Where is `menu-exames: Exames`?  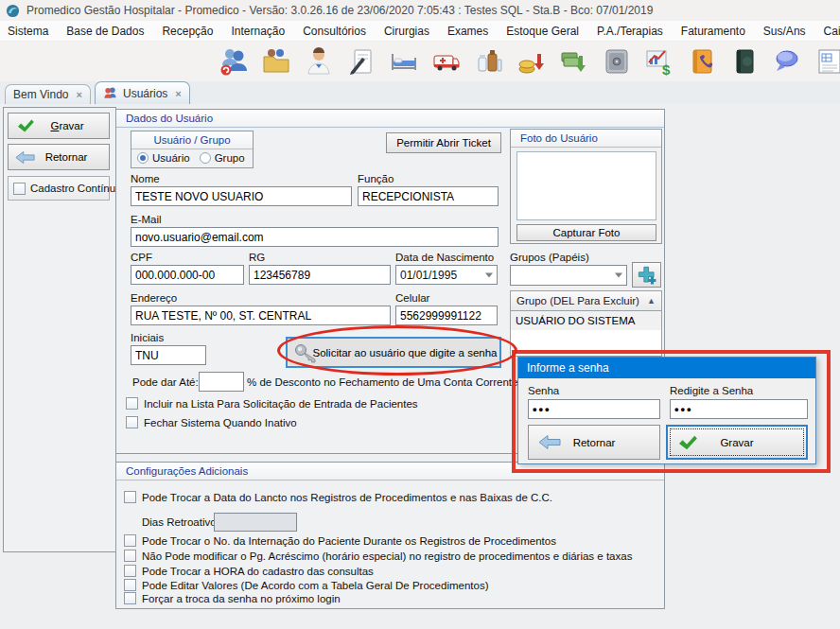
menu-exames: Exames is located at coordinates (467, 31).